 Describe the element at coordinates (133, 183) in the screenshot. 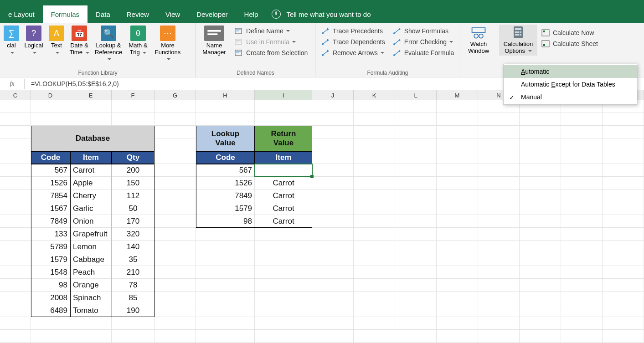

I see `cell: 150` at that location.